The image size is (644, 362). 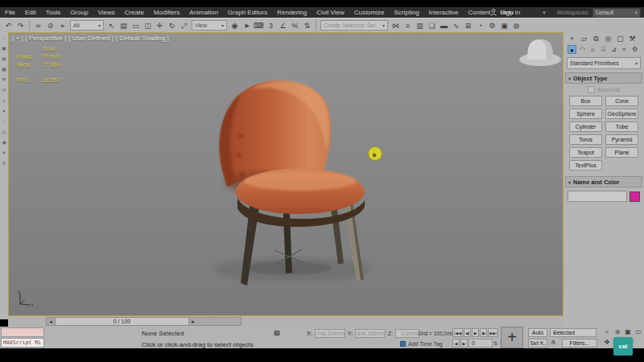 I want to click on rendered-frame-icon: ▣, so click(x=504, y=26).